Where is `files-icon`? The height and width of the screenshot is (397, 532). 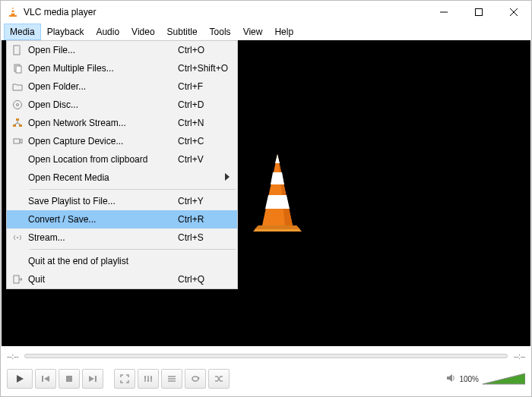
files-icon is located at coordinates (17, 68).